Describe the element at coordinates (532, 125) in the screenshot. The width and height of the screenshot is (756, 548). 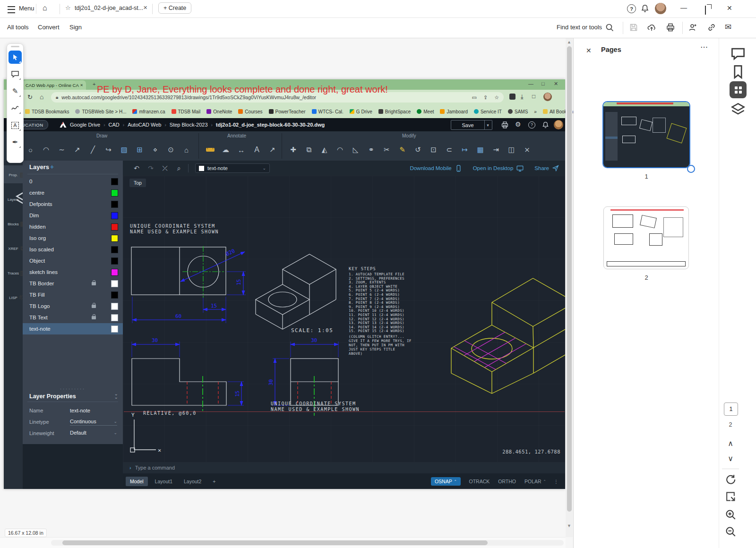
I see `help-icon: ?` at that location.